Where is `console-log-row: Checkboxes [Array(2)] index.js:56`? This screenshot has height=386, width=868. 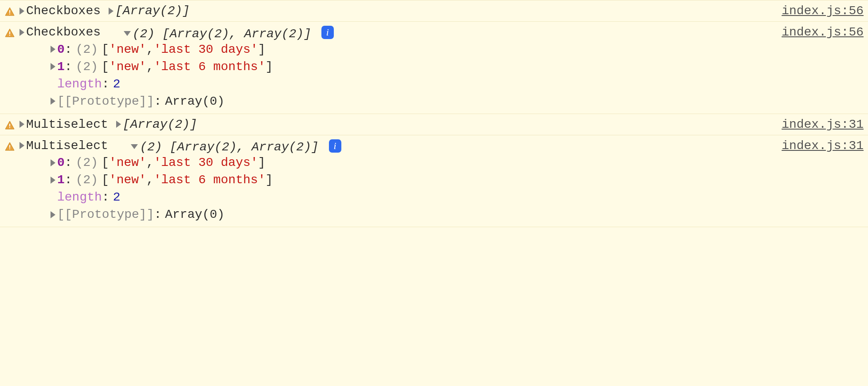 console-log-row: Checkboxes [Array(2)] index.js:56 is located at coordinates (434, 11).